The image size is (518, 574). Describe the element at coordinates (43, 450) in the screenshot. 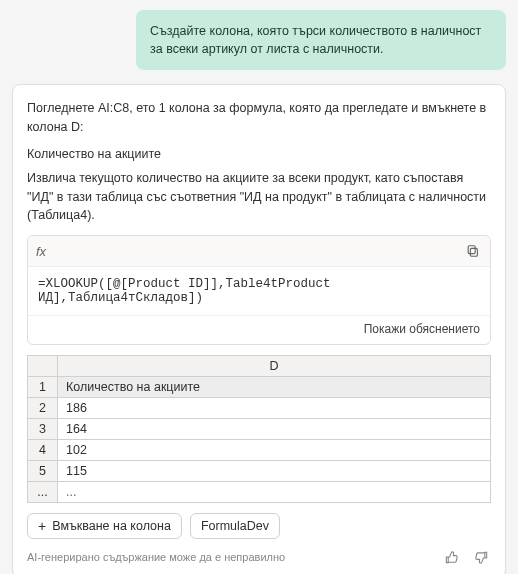

I see `row-number: 4` at that location.